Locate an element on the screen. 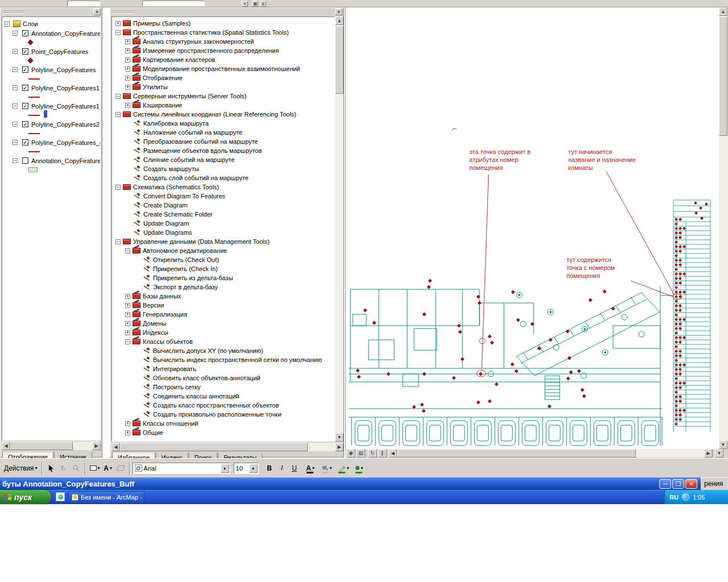 The height and width of the screenshot is (582, 728). toc-header: × is located at coordinates (51, 12).